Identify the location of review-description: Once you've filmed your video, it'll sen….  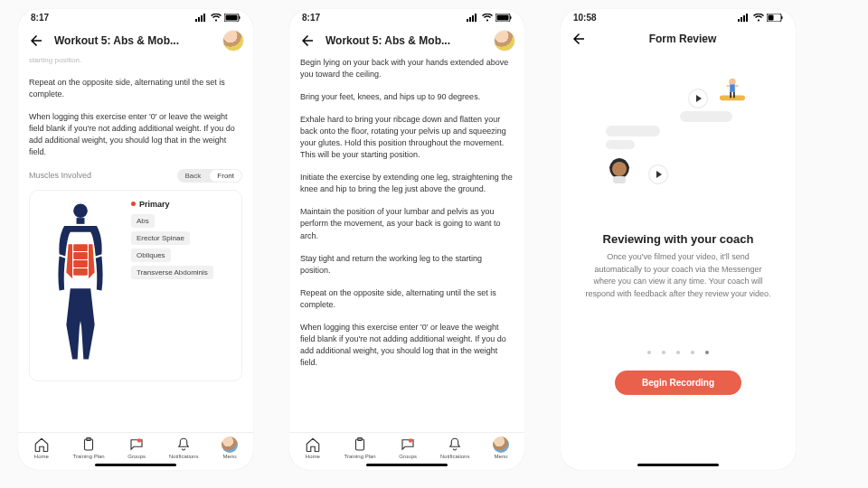
(678, 276).